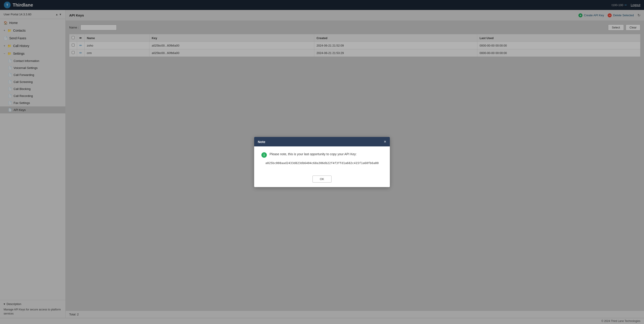 The width and height of the screenshot is (644, 324). I want to click on modal-body: i Please note, this is your last opportu…, so click(322, 160).